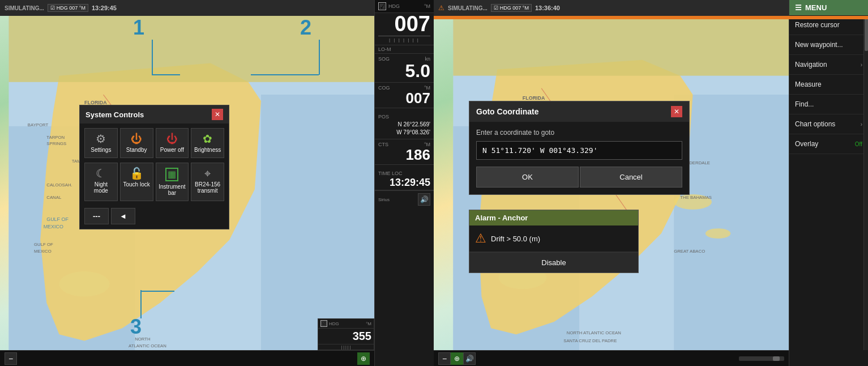  Describe the element at coordinates (762, 359) in the screenshot. I see `bottom-scroll-indicator` at that location.